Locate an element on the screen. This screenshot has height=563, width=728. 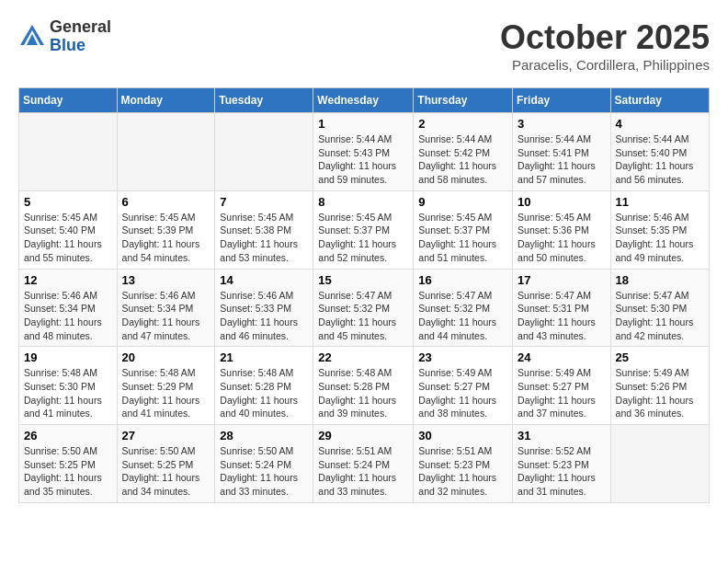
day-info: Sunrise: 5:45 AM Sunset: 5:40 PM Dayligh… is located at coordinates (68, 237).